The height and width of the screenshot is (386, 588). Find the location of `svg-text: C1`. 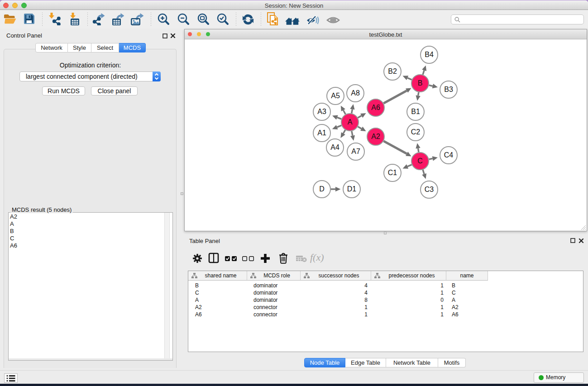

svg-text: C1 is located at coordinates (393, 173).